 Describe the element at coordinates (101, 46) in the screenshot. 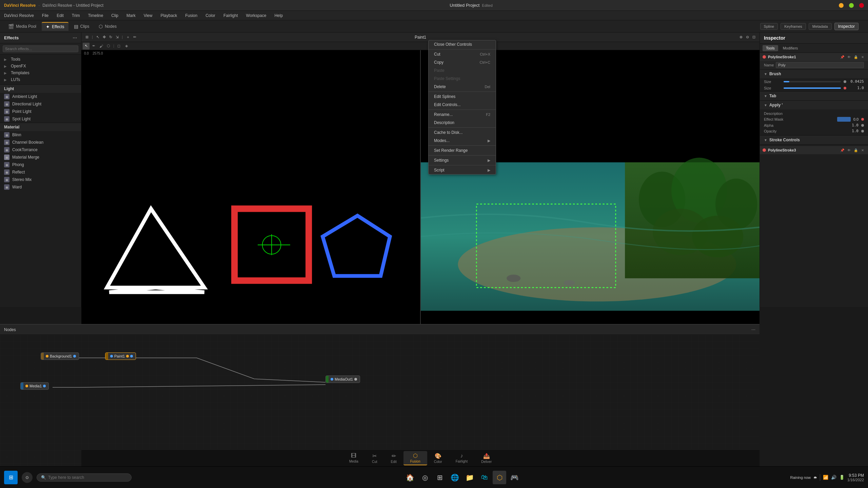

I see `vt-brush: 🖌` at that location.